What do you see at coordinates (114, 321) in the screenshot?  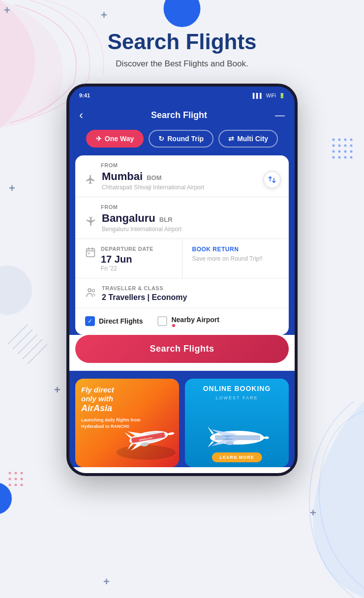 I see `direct-flights-checkbox: ✓ Direct Flights` at bounding box center [114, 321].